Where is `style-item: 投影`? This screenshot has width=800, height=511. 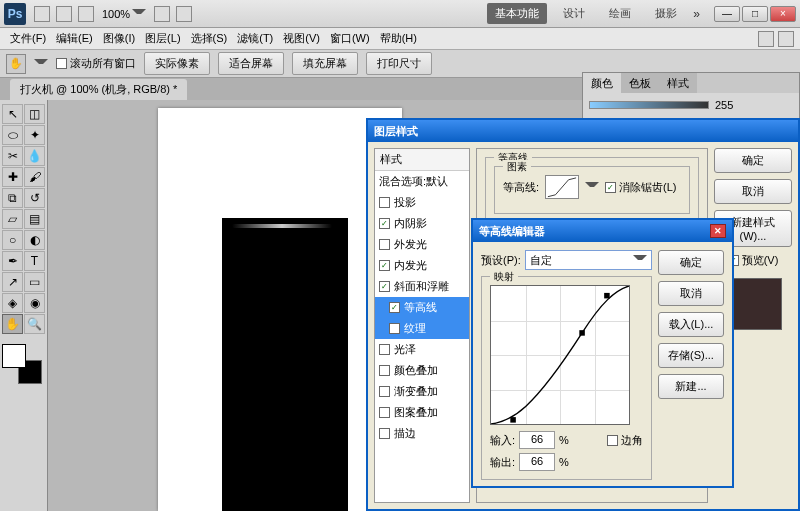 style-item: 投影 is located at coordinates (422, 202).